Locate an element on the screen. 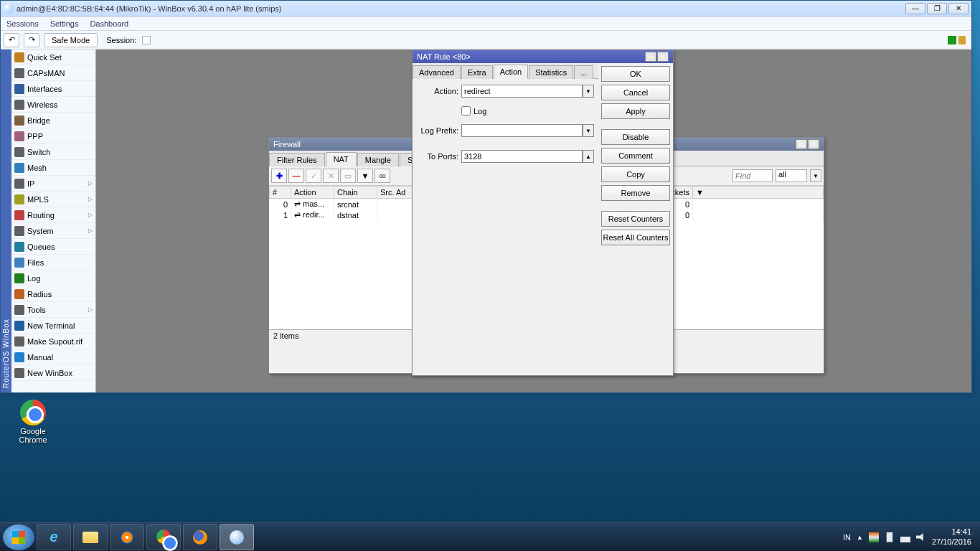 The image size is (980, 551). sidebar-item-capsman: CAPsMAN is located at coordinates (53, 73).